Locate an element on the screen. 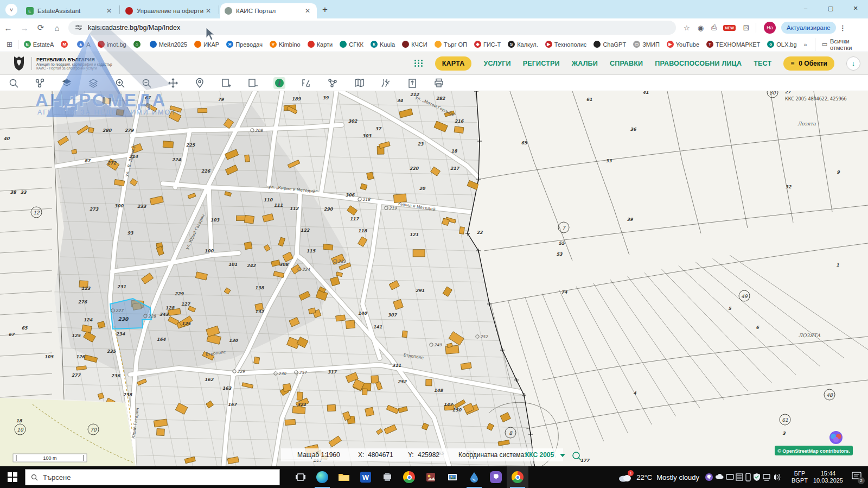 The image size is (868, 488). kais-nav-item: ТЕСТ is located at coordinates (763, 64).